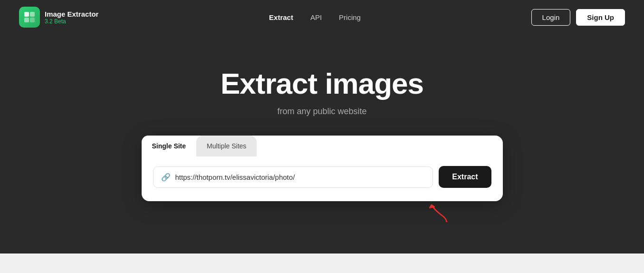 The image size is (644, 273). What do you see at coordinates (322, 84) in the screenshot?
I see `hero-title: Extract images` at bounding box center [322, 84].